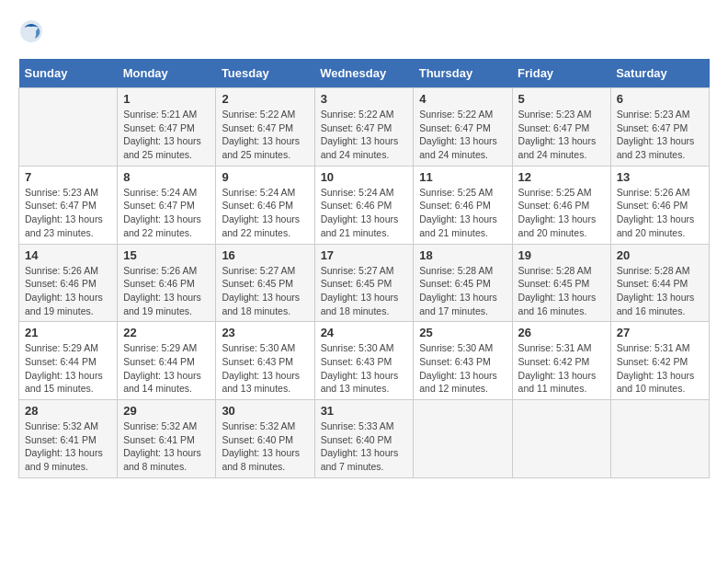  What do you see at coordinates (463, 74) in the screenshot?
I see `day-header-thursday: Thursday` at bounding box center [463, 74].